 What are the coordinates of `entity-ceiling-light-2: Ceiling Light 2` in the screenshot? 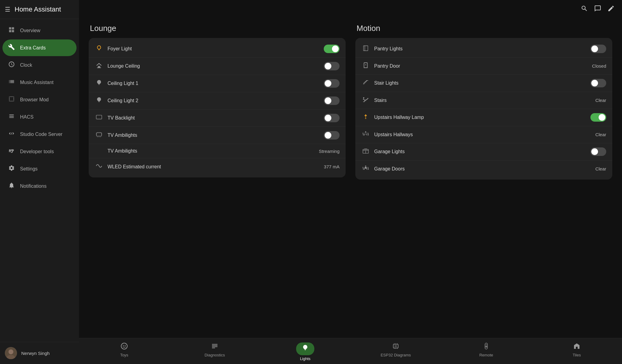 It's located at (217, 101).